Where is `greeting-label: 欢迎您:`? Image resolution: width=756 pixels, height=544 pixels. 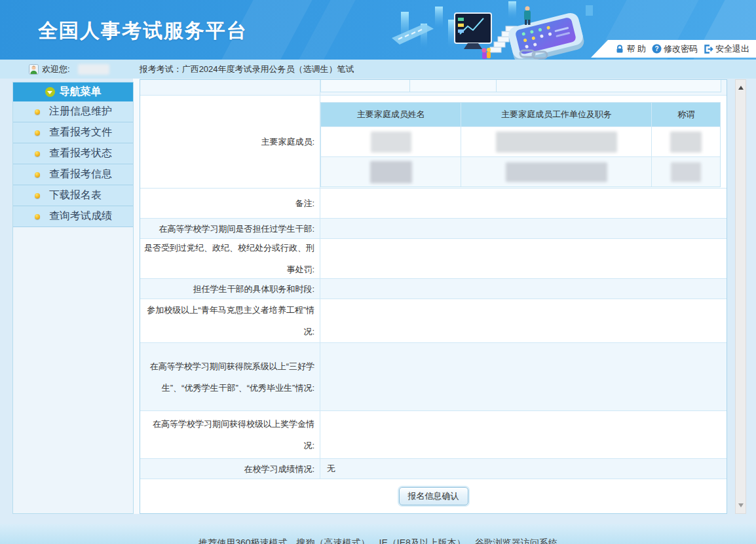
greeting-label: 欢迎您: is located at coordinates (56, 69).